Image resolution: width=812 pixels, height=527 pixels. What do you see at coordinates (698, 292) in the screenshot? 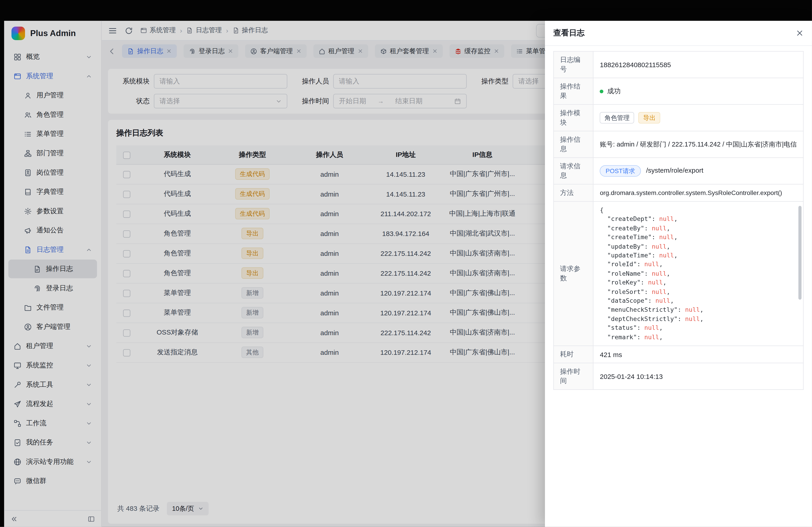
I see `code-line: "roleSort": null,` at bounding box center [698, 292].